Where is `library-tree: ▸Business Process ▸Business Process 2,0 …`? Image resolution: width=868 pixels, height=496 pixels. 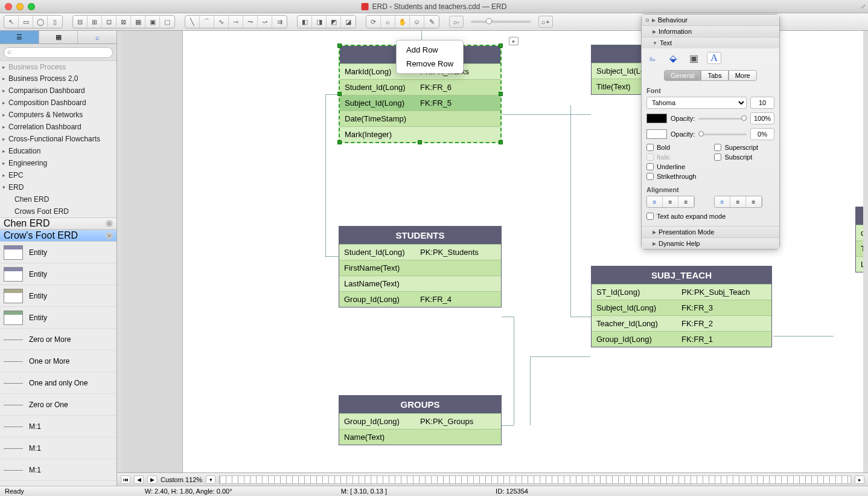
library-tree: ▸Business Process ▸Business Process 2,0 … is located at coordinates (58, 139).